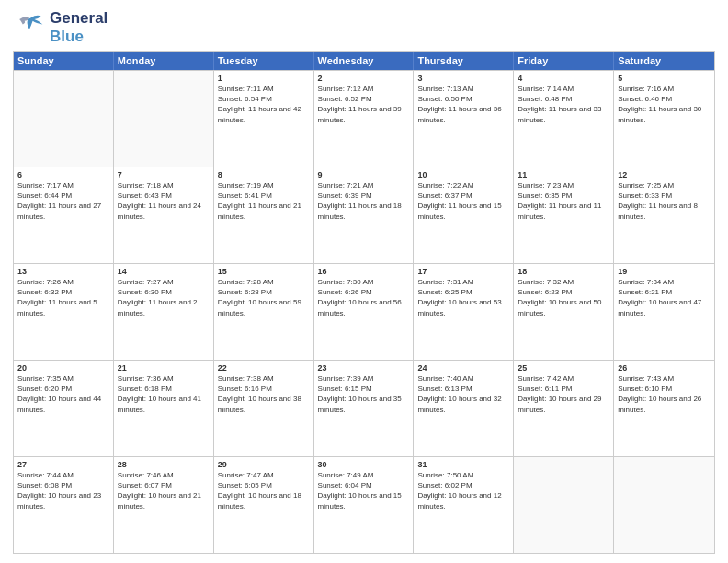 This screenshot has width=728, height=563. Describe the element at coordinates (364, 28) in the screenshot. I see `header: General Blue` at that location.